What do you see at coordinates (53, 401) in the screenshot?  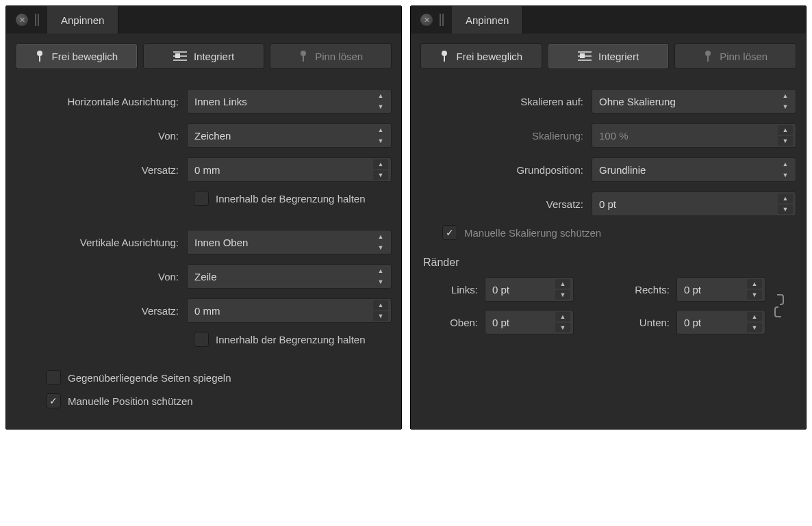 I see `protect-position-checkbox` at bounding box center [53, 401].